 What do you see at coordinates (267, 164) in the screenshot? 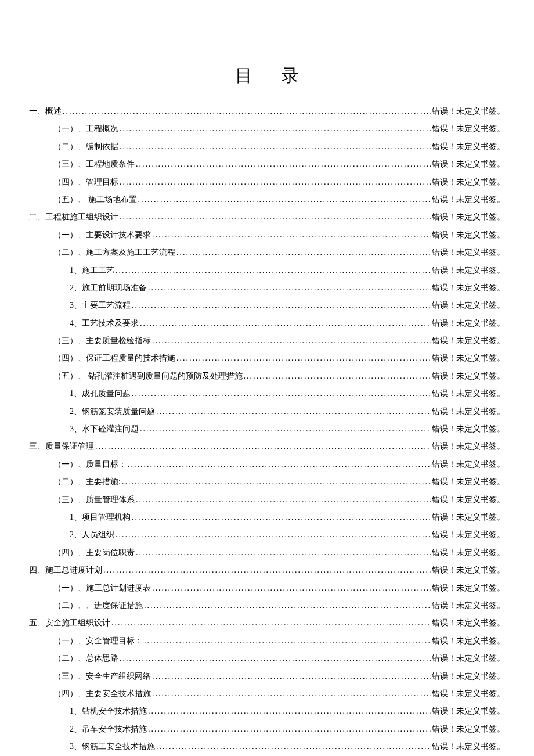
I see `toc-entry: （三）、工程地质条件错误！未定义书签。` at bounding box center [267, 164].